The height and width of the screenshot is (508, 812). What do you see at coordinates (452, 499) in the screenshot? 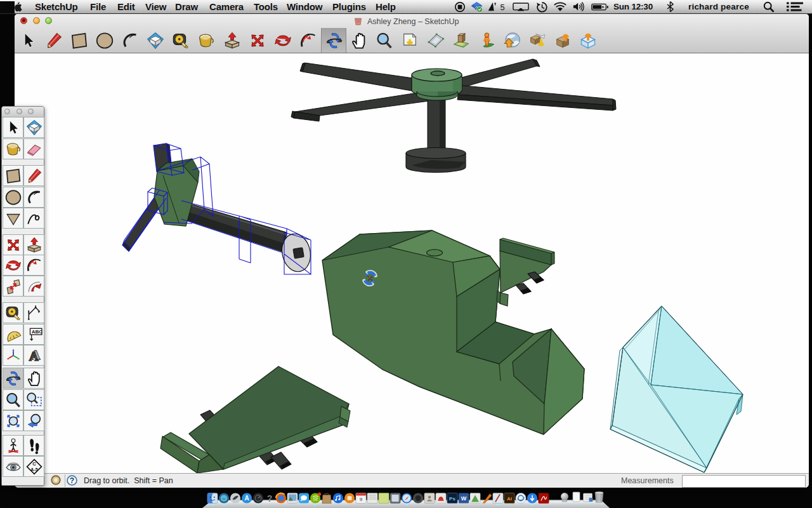
I see `svg-text: Ps` at bounding box center [452, 499].